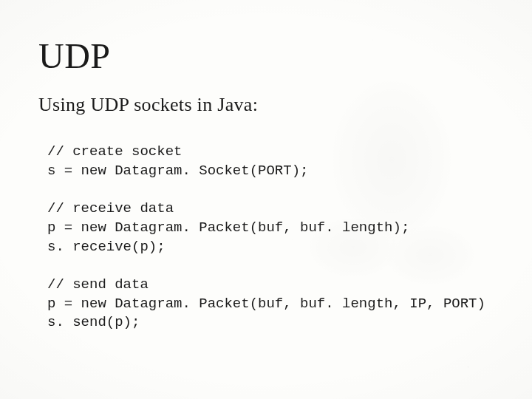 The height and width of the screenshot is (399, 532). What do you see at coordinates (177, 171) in the screenshot?
I see `code-line: s = new Datagram. Socket(PORT);` at bounding box center [177, 171].